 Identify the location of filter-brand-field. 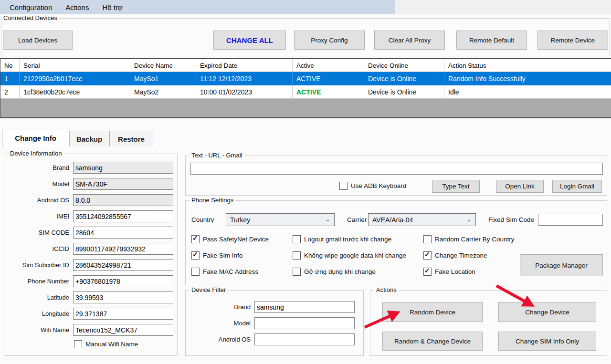
(305, 307).